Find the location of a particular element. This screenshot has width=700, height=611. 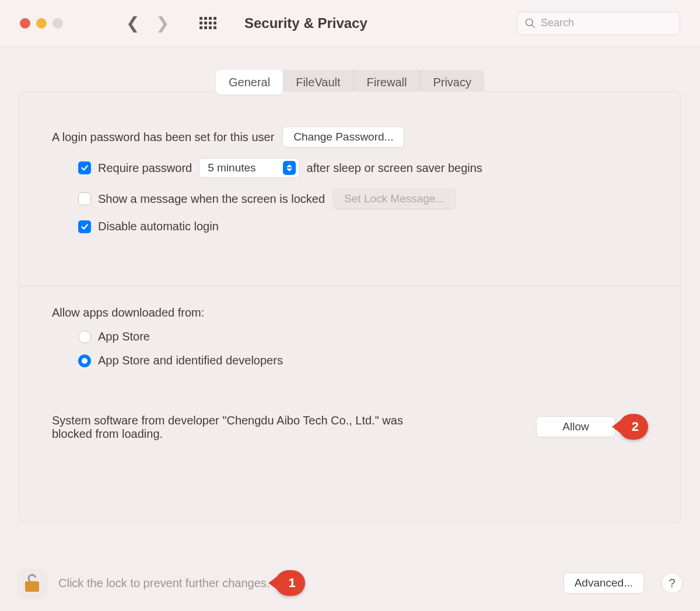

disable-auto-login-row: Disable automatic login is located at coordinates (350, 226).